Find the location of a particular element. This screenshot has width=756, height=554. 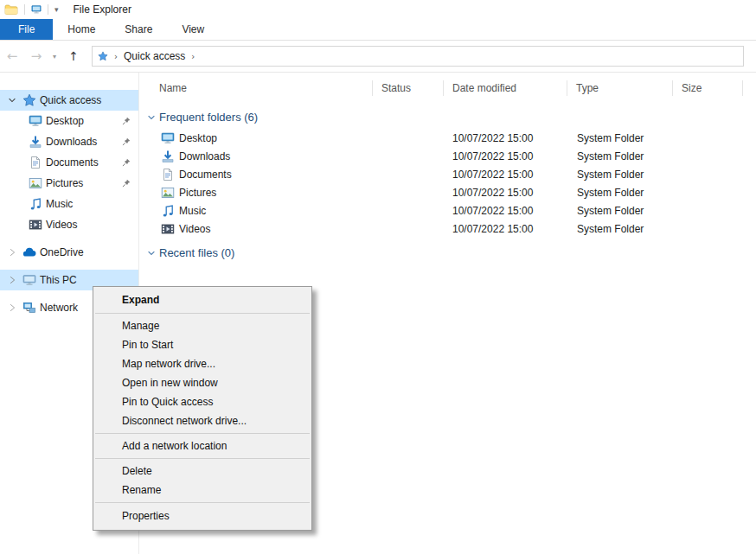

group-header-frequent-folders: Frequent folders (6) is located at coordinates (448, 118).